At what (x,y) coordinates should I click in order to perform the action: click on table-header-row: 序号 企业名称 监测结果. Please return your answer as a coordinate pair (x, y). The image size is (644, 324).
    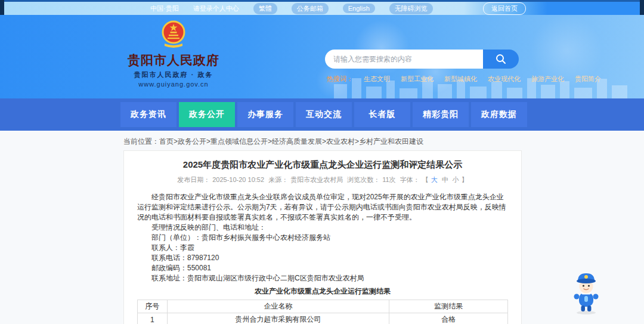
    Looking at the image, I should click on (323, 307).